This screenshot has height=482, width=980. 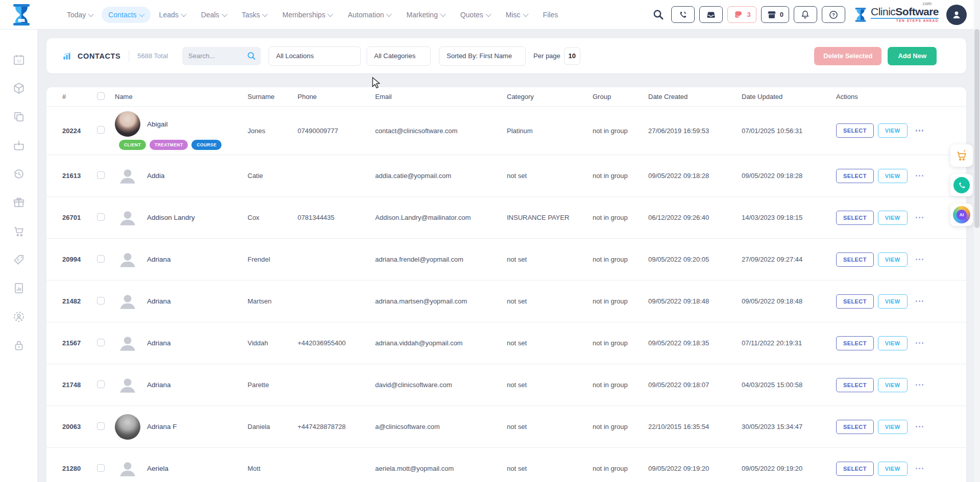 What do you see at coordinates (517, 15) in the screenshot?
I see `nav-misc: Misc` at bounding box center [517, 15].